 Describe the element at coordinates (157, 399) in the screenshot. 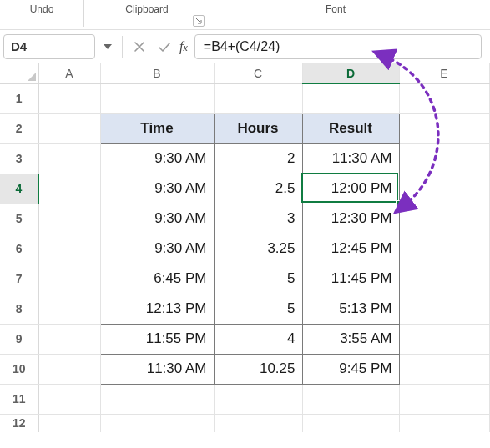

I see `cell-b11` at that location.